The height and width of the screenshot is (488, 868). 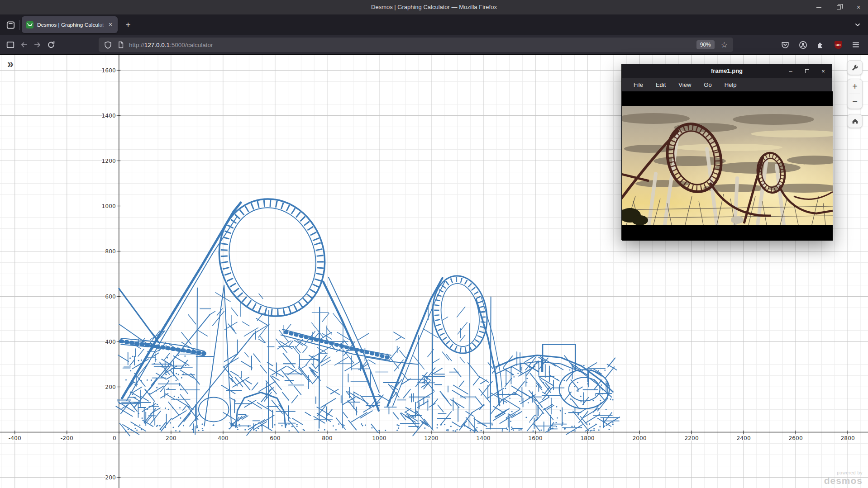 I want to click on browser-titlebar: Desmos | Graphing Calculator — Mozilla F…, so click(x=434, y=7).